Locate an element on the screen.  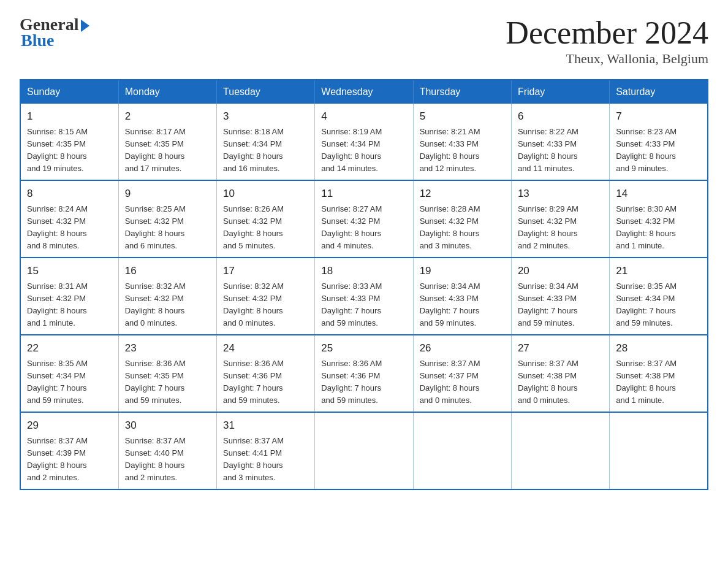
day-info: Sunrise: 8:26 AM Sunset: 4:32 PM Dayligh… is located at coordinates (266, 228).